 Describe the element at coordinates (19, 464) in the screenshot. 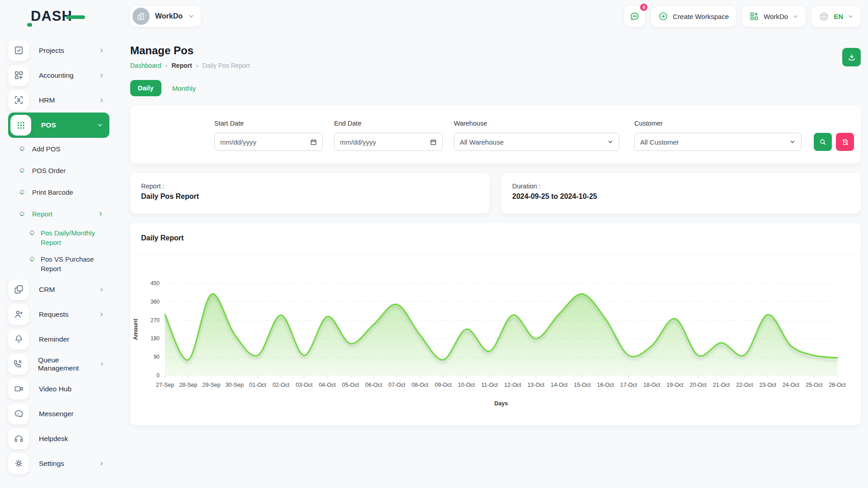

I see `gear-icon` at that location.